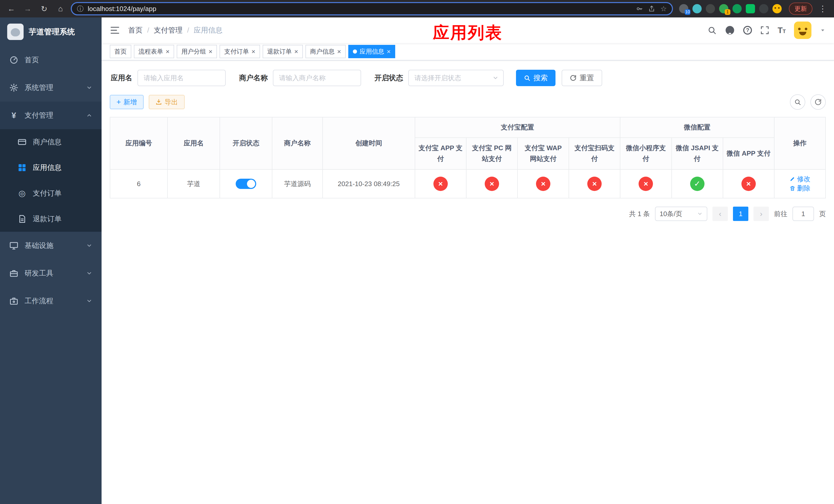 This screenshot has height=504, width=834. What do you see at coordinates (297, 143) in the screenshot?
I see `col-merchant: 商户名称` at bounding box center [297, 143].